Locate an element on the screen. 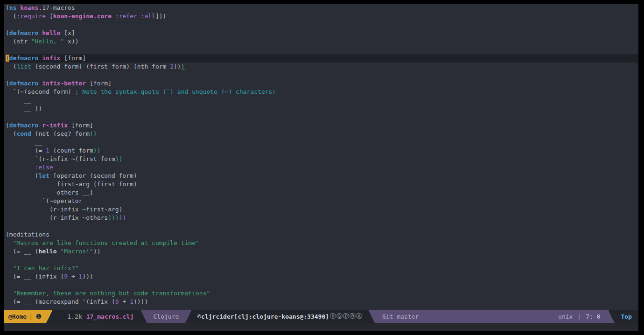 Image resolution: width=644 pixels, height=335 pixels. minor-modes-segment: ©cljrcider[clj:clojure-koans@:33490] ⓨⓈⓅ… is located at coordinates (280, 316).